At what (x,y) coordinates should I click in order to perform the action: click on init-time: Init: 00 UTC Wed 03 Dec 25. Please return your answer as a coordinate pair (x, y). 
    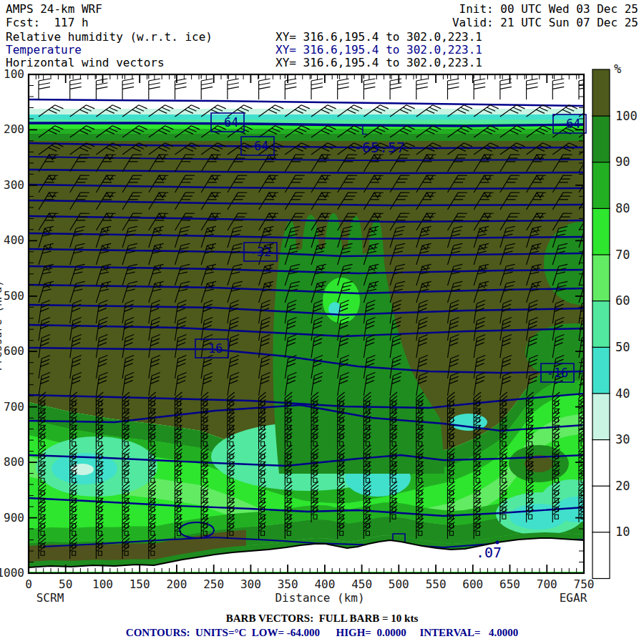
    Looking at the image, I should click on (549, 9).